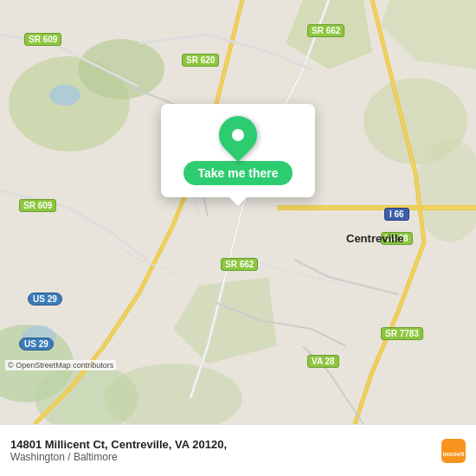 The width and height of the screenshot is (476, 476). Describe the element at coordinates (453, 451) in the screenshot. I see `moovit-logo: moovit` at that location.